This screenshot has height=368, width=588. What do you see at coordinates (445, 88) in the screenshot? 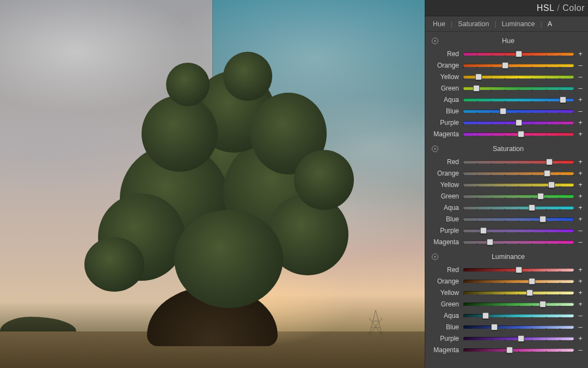
I see `slider-label: Green` at bounding box center [445, 88].